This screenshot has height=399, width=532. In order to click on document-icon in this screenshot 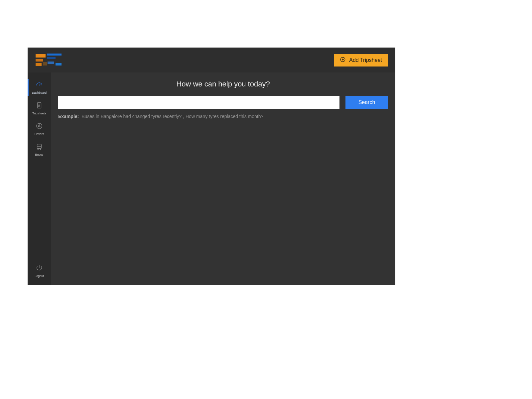, I will do `click(39, 106)`.